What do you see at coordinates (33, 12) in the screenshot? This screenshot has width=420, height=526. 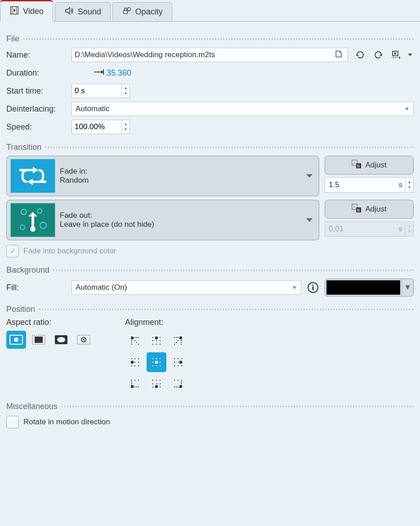 I see `tab-video-label: Video` at bounding box center [33, 12].